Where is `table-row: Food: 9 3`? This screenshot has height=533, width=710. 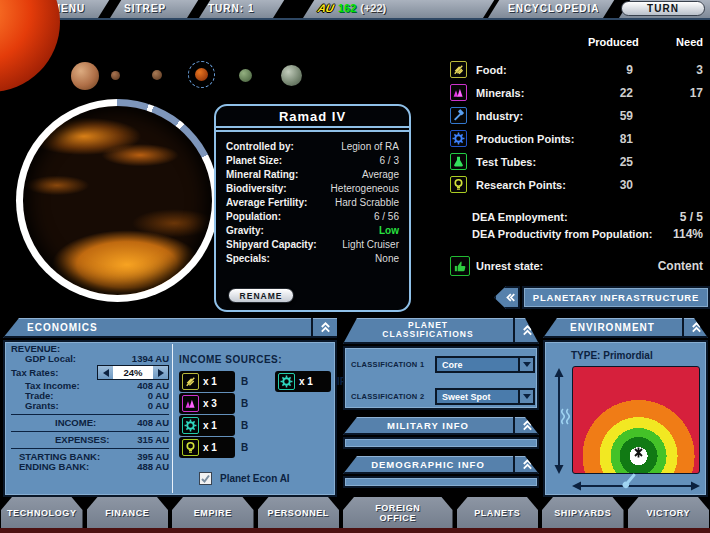
table-row: Food: 9 3 is located at coordinates (576, 70).